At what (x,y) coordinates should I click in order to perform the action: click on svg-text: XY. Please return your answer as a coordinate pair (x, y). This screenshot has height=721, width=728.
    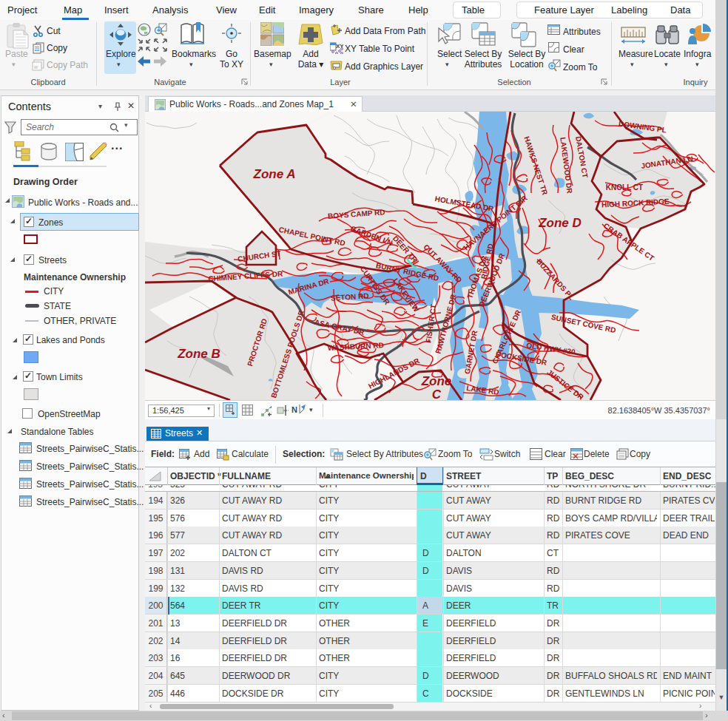
    Looking at the image, I should click on (340, 46).